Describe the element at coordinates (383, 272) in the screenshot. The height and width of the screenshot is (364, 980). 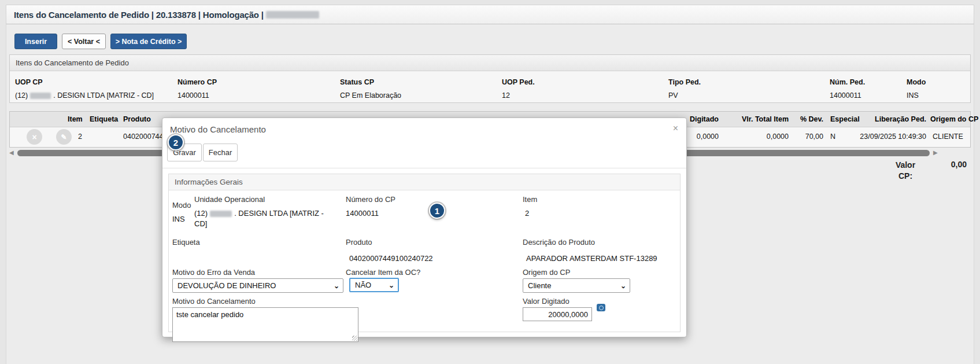
I see `cancelar-oc-label: Cancelar Item da OC?` at that location.